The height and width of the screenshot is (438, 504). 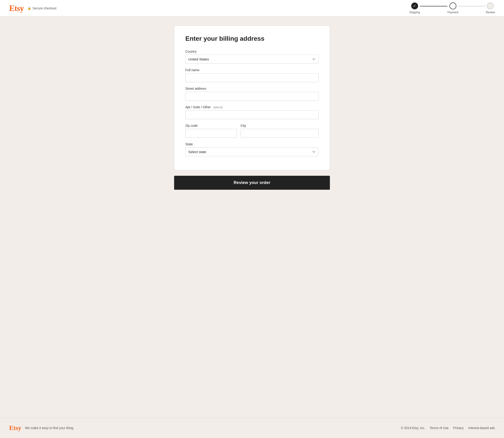 What do you see at coordinates (42, 8) in the screenshot?
I see `secure-checkout: 🔒 Secure checkout` at bounding box center [42, 8].